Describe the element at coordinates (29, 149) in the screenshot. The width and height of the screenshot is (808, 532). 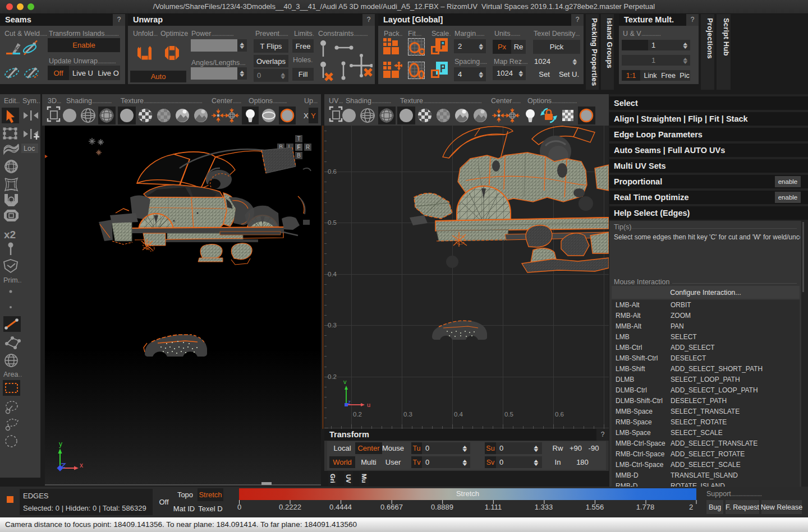
I see `svg-text: Loc` at that location.